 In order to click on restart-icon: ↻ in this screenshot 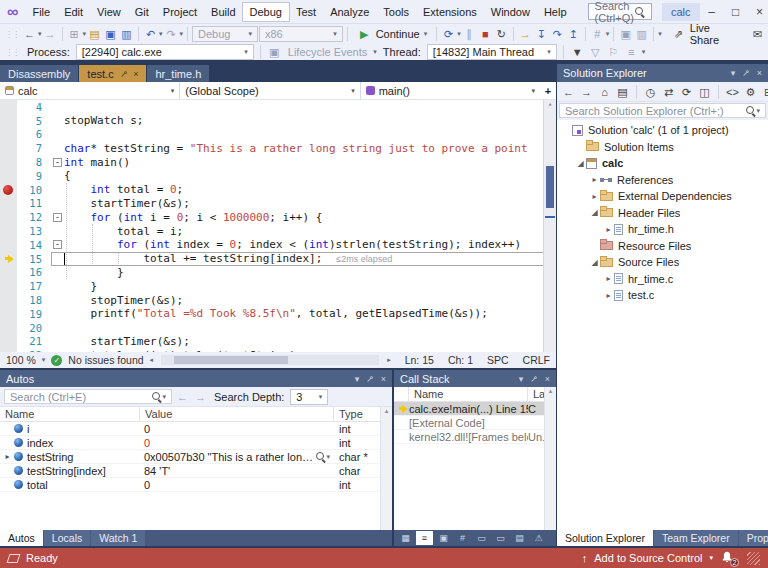, I will do `click(502, 34)`.